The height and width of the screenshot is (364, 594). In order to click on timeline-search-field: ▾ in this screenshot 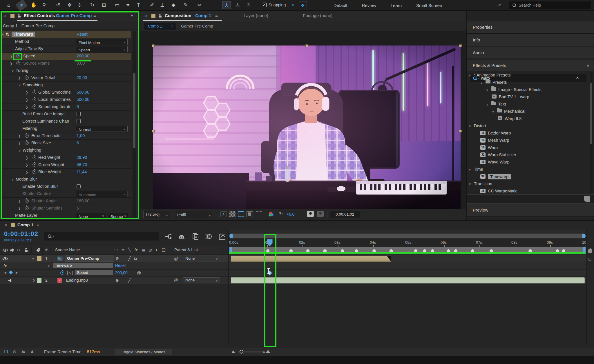, I will do `click(102, 236)`.